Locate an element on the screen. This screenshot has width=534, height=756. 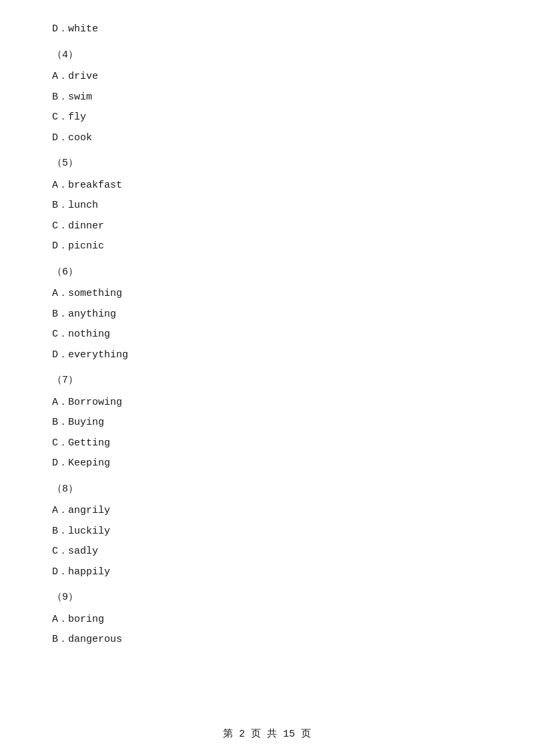
b-swim-line: B．swim is located at coordinates (267, 98).